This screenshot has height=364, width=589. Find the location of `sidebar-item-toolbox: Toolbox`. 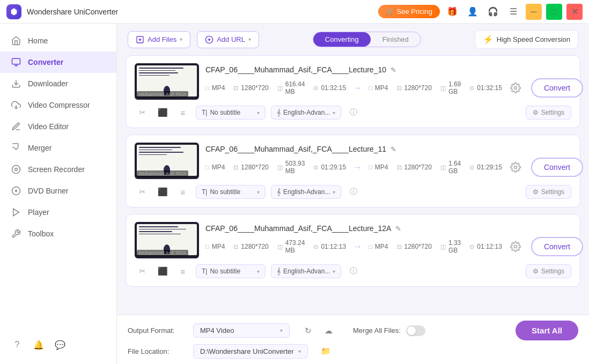

sidebar-item-toolbox: Toolbox is located at coordinates (58, 234).